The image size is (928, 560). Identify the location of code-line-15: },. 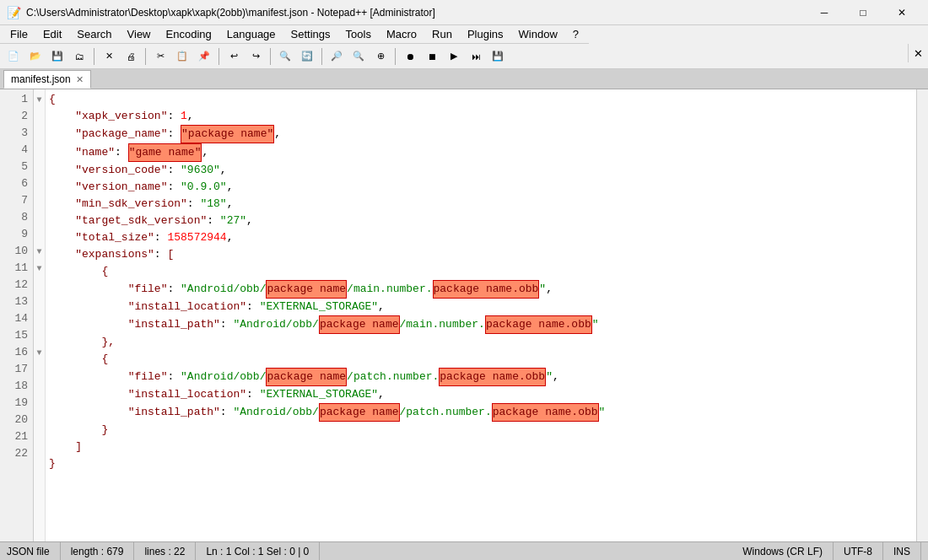
(481, 342).